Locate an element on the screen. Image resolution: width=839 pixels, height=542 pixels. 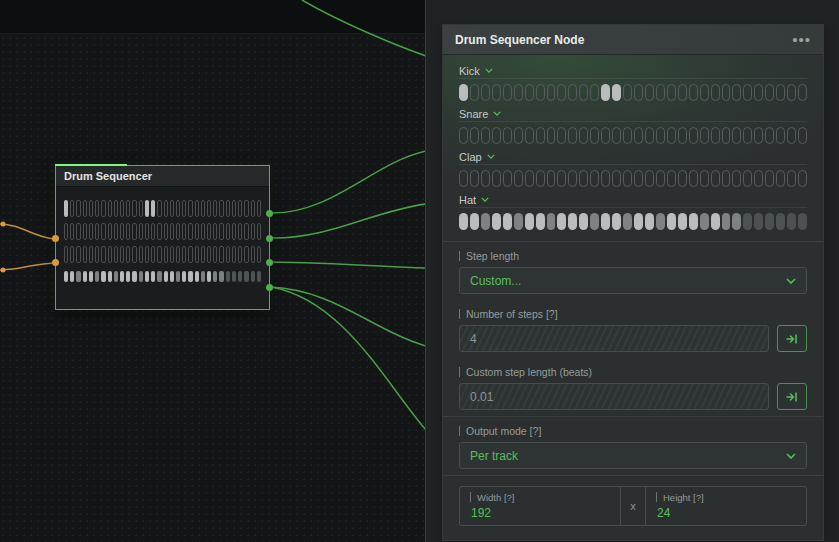
apply-number-of-steps-button is located at coordinates (792, 338).